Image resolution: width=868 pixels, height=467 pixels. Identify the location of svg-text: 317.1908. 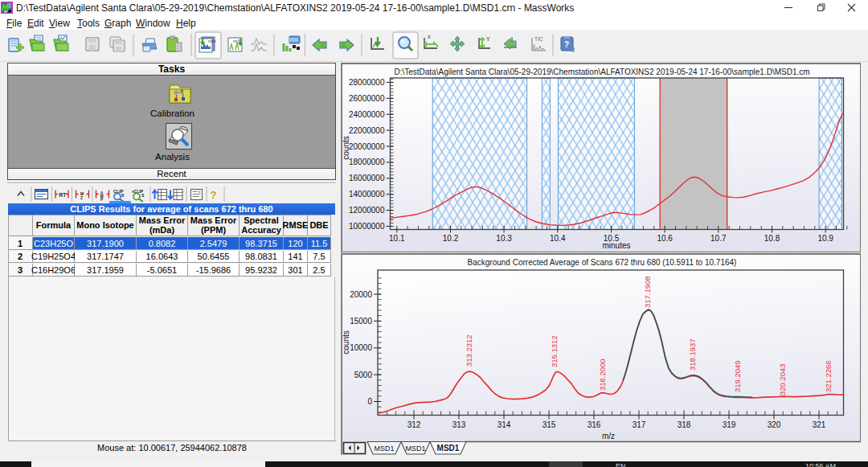
(648, 292).